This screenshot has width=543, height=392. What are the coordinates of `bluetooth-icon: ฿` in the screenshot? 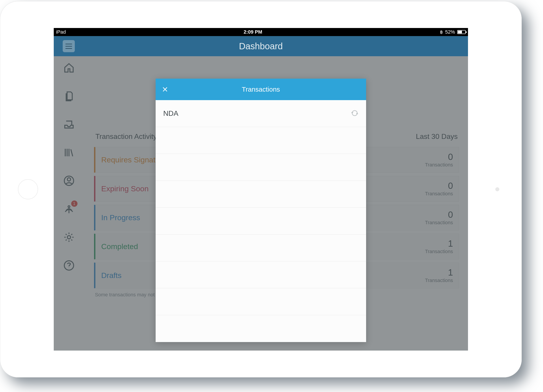 It's located at (441, 32).